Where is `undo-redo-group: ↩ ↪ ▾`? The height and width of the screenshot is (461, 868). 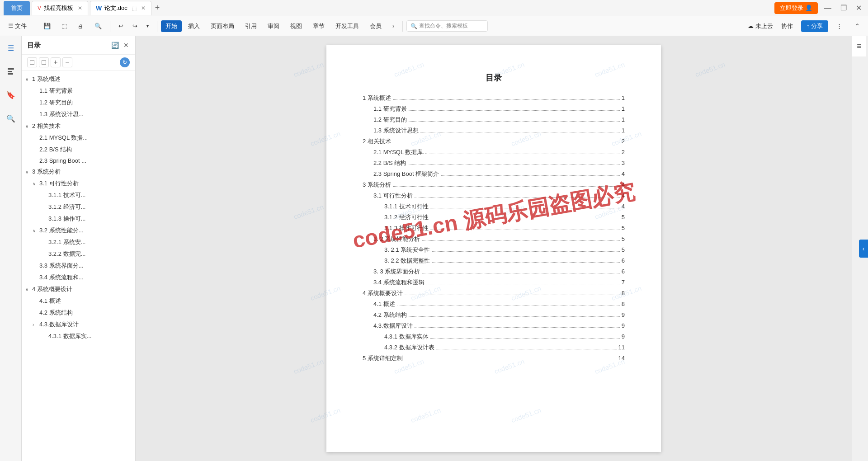 undo-redo-group: ↩ ↪ ▾ is located at coordinates (134, 26).